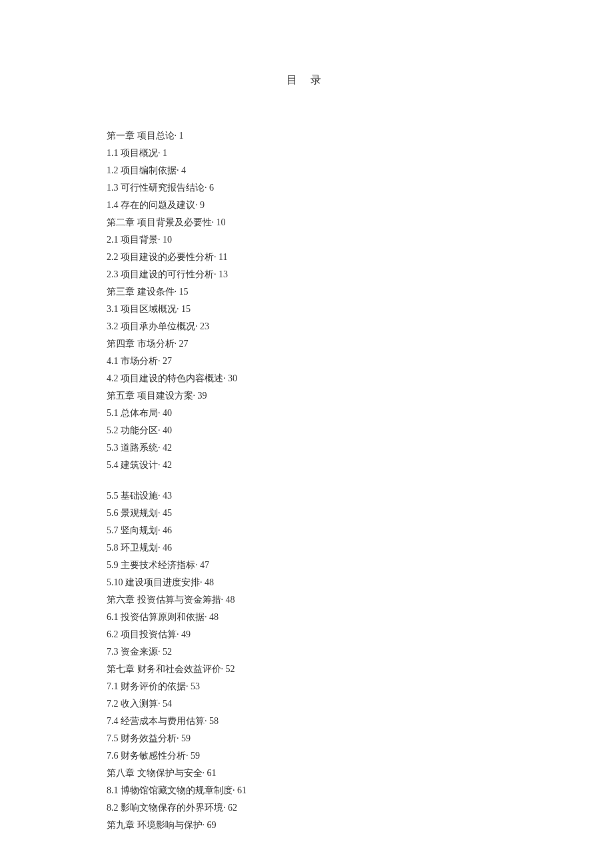  I want to click on toc-entry: 第二章 项目背景及必要性· 10, so click(306, 223).